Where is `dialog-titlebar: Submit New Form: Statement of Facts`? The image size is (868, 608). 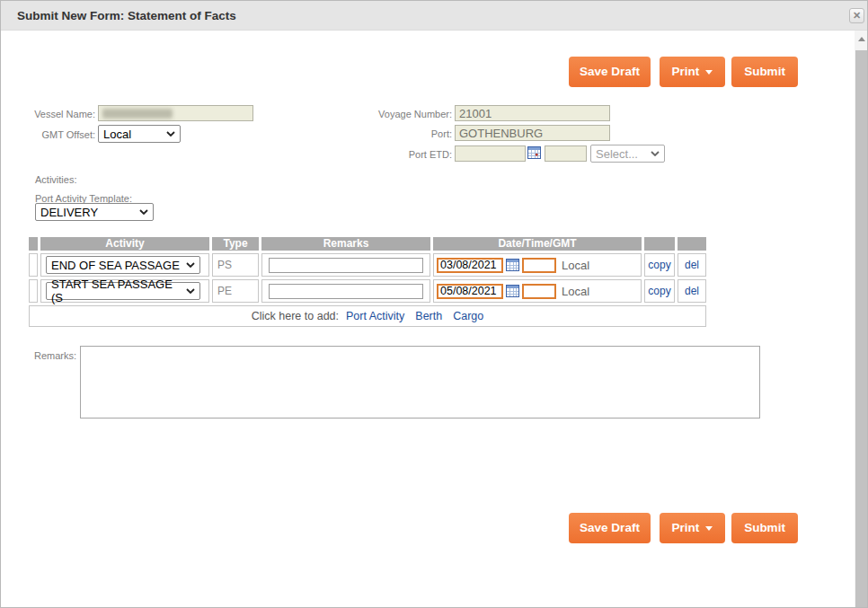
dialog-titlebar: Submit New Form: Statement of Facts is located at coordinates (434, 16).